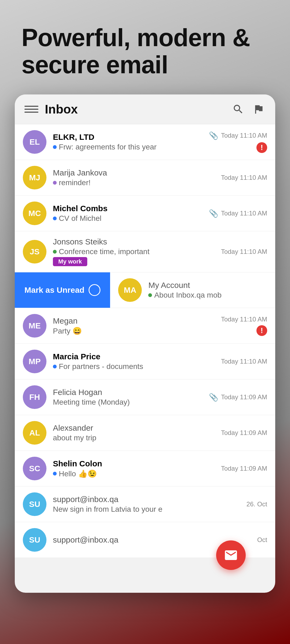 This screenshot has height=644, width=290. I want to click on email-item: MJ Marija Jankova reminder! Today 11:10 …, so click(145, 178).